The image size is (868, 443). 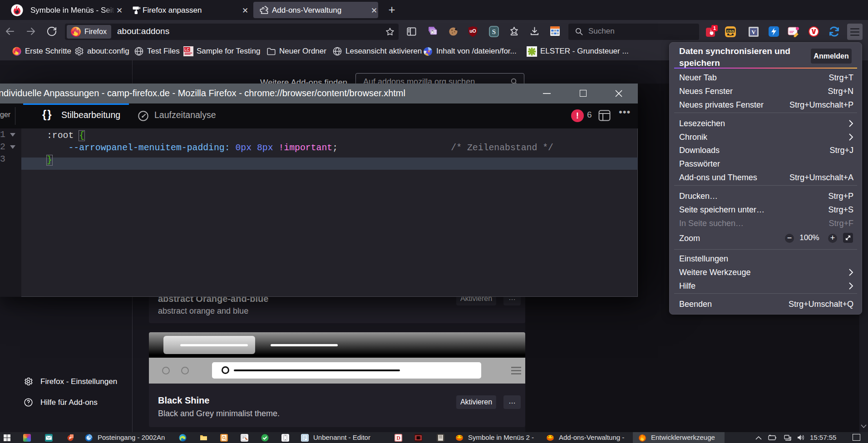 I want to click on svg-text: P, so click(x=70, y=438).